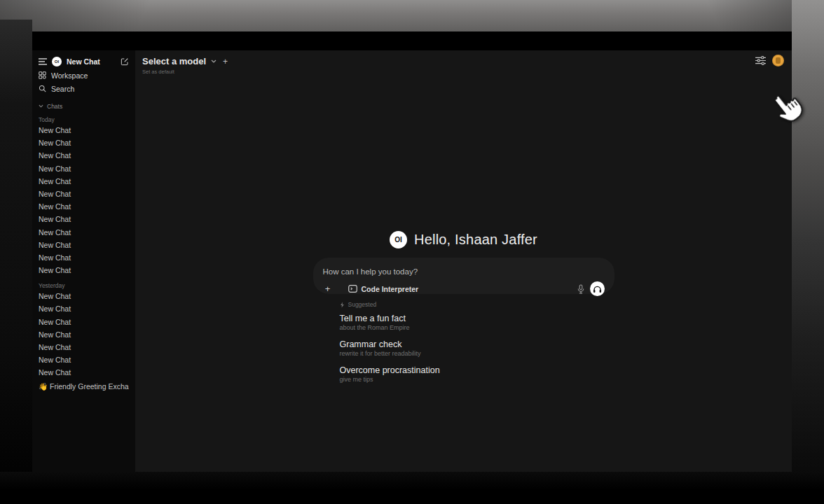 Image resolution: width=824 pixels, height=504 pixels. Describe the element at coordinates (412, 41) in the screenshot. I see `window-titlebar` at that location.